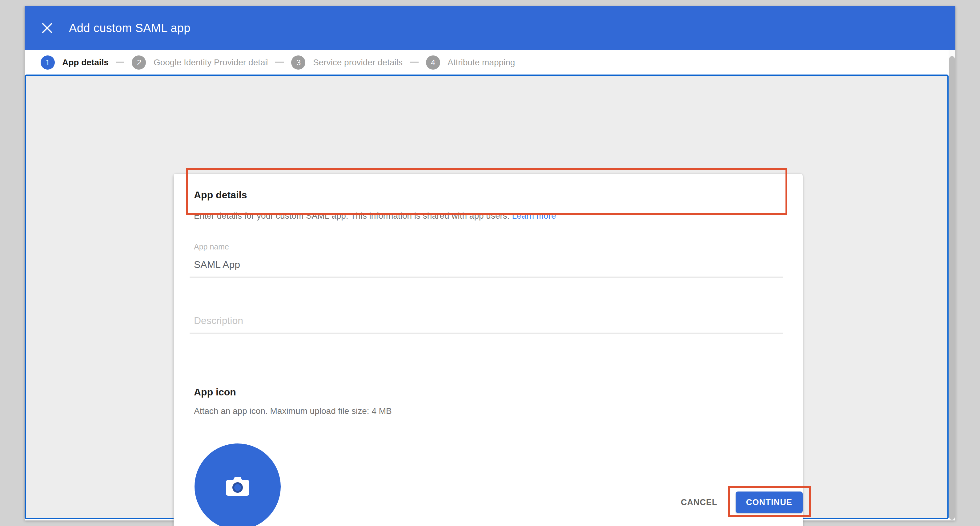 The image size is (980, 526). I want to click on step-number-badge: 2, so click(139, 62).